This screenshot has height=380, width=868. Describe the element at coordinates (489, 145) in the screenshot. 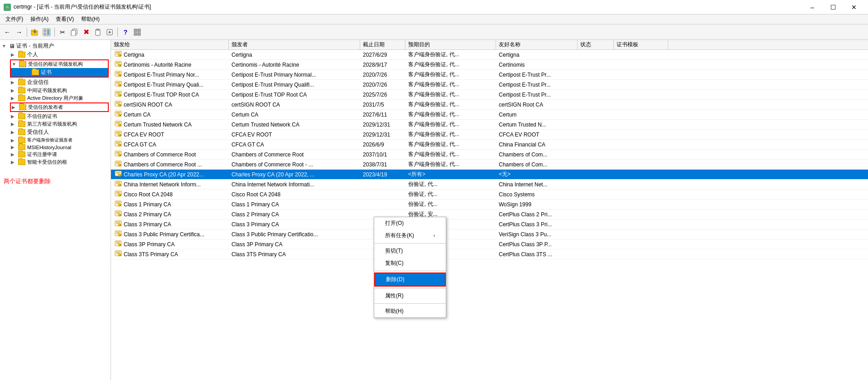

I see `table-row: ★ CFCA GT CA CFCA GT CA 2026/6/9 客户端身份验证…` at that location.